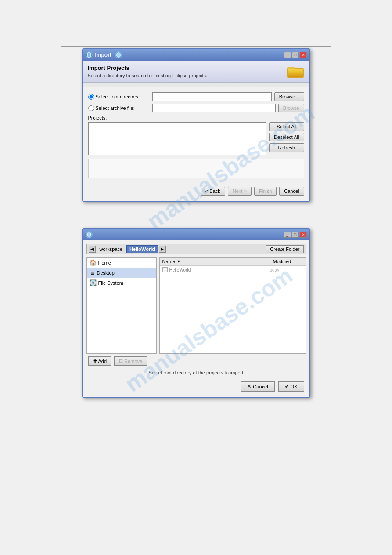 The height and width of the screenshot is (555, 392). Describe the element at coordinates (196, 169) in the screenshot. I see `search-options` at that location.